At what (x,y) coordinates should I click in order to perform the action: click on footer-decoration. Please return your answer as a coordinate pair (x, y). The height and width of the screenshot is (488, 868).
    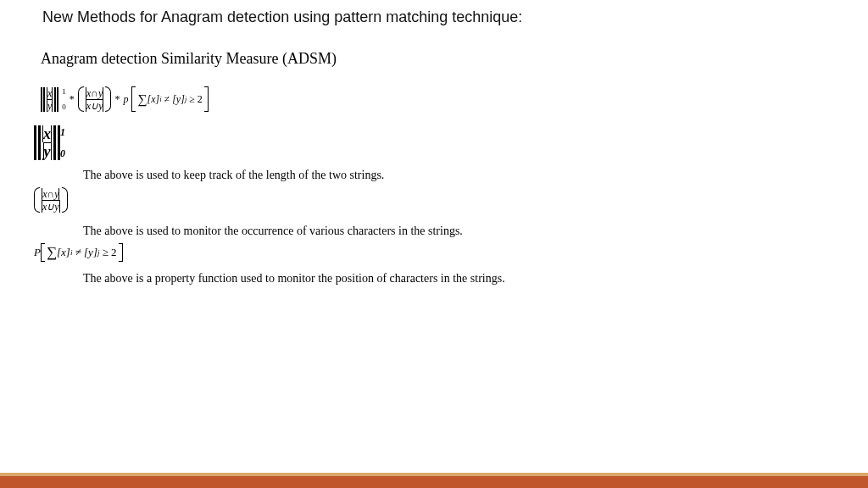
    Looking at the image, I should click on (434, 480).